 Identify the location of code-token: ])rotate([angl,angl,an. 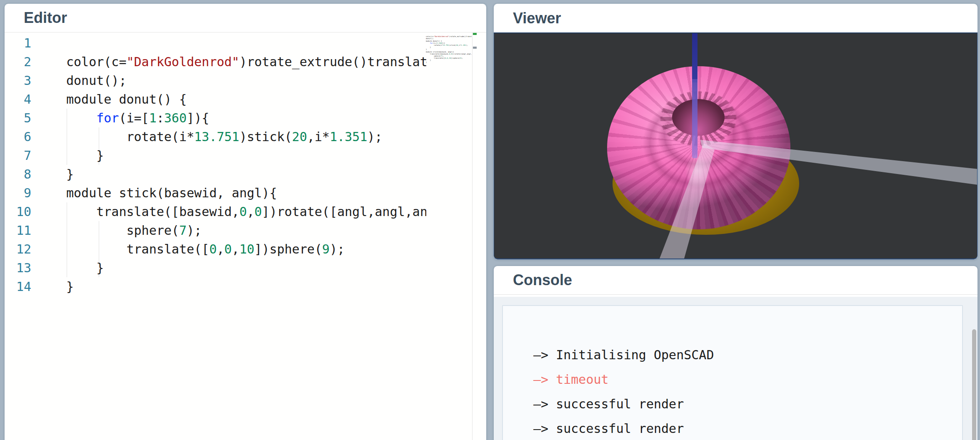
(344, 211).